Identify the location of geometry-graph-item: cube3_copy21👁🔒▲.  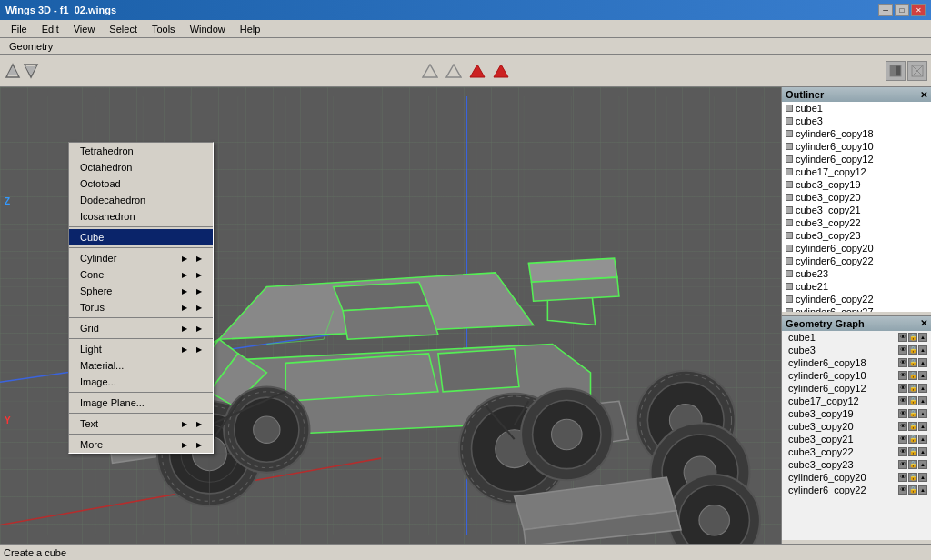
(856, 439).